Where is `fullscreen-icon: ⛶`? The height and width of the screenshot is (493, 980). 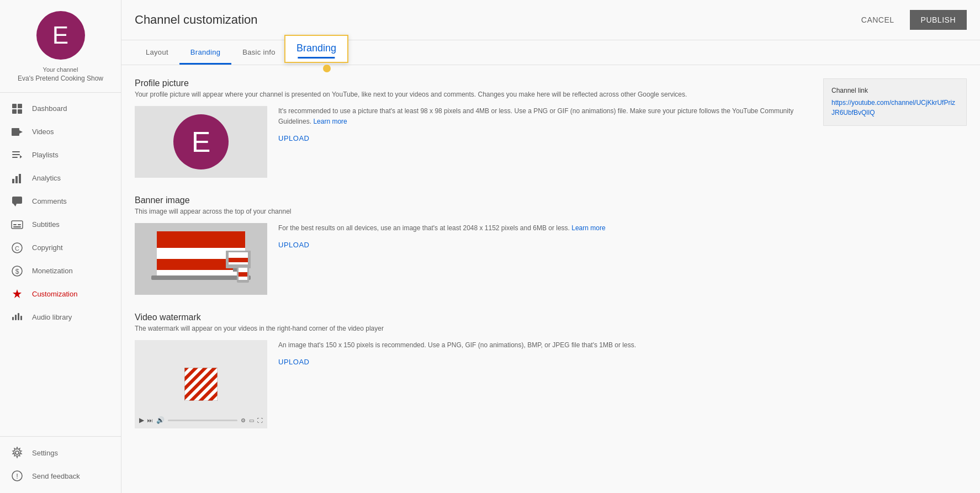 fullscreen-icon: ⛶ is located at coordinates (260, 421).